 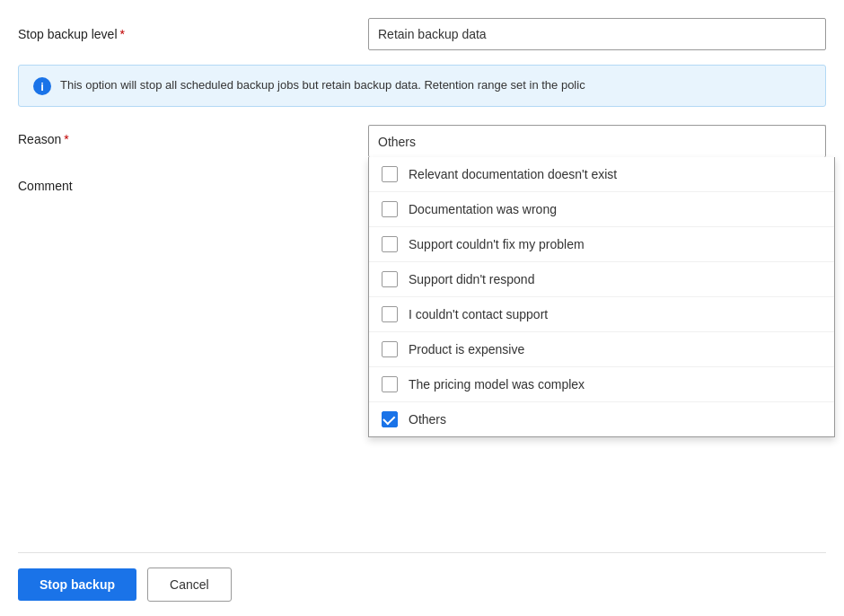 I want to click on reason-dropdown-wrapper: Others Relevant documentation doesn't ex…, so click(x=597, y=141).